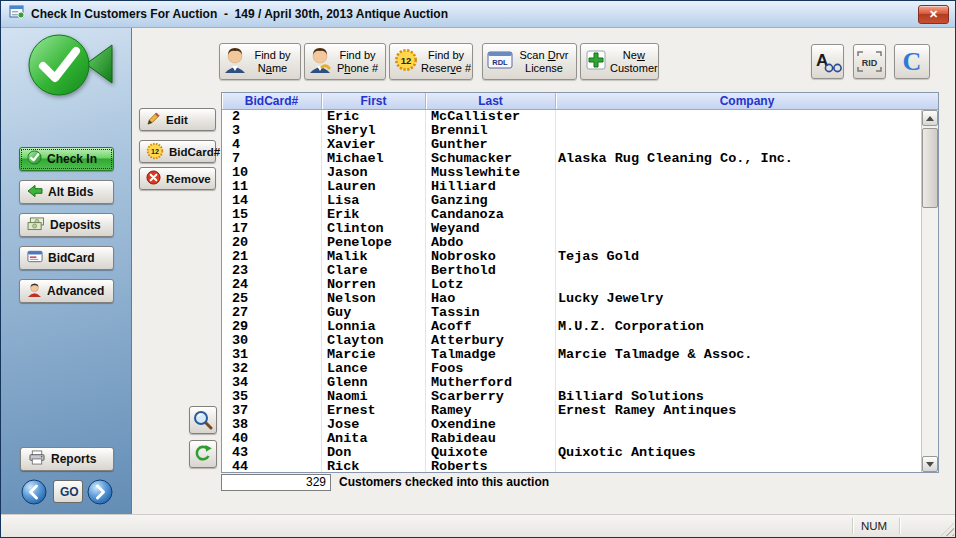 This screenshot has height=538, width=956. What do you see at coordinates (374, 299) in the screenshot?
I see `table-cell: Nelson` at bounding box center [374, 299].